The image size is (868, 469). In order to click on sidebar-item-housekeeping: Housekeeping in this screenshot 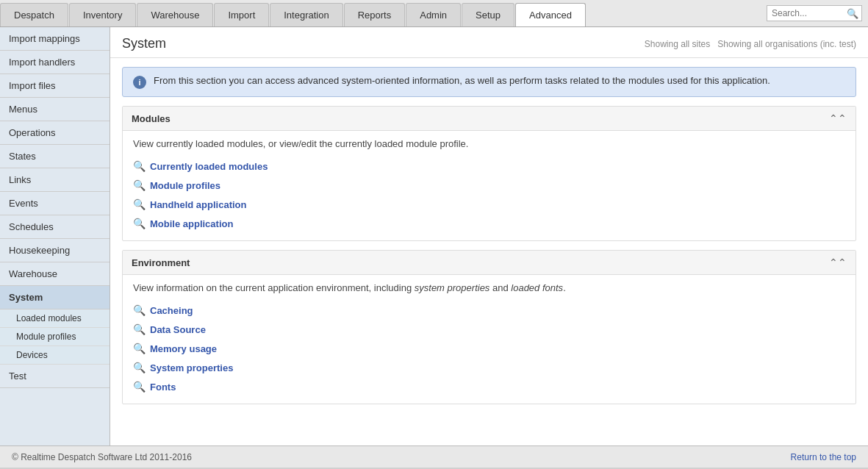, I will do `click(54, 251)`.